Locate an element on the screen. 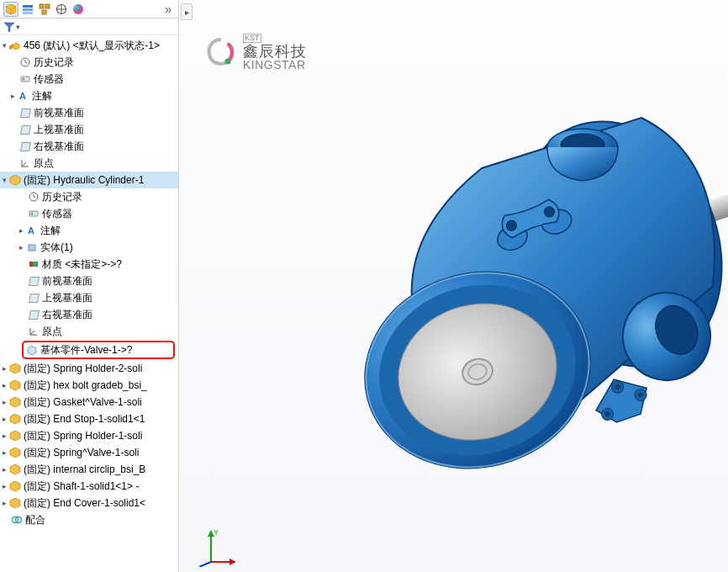  view-triad: Y is located at coordinates (217, 548).